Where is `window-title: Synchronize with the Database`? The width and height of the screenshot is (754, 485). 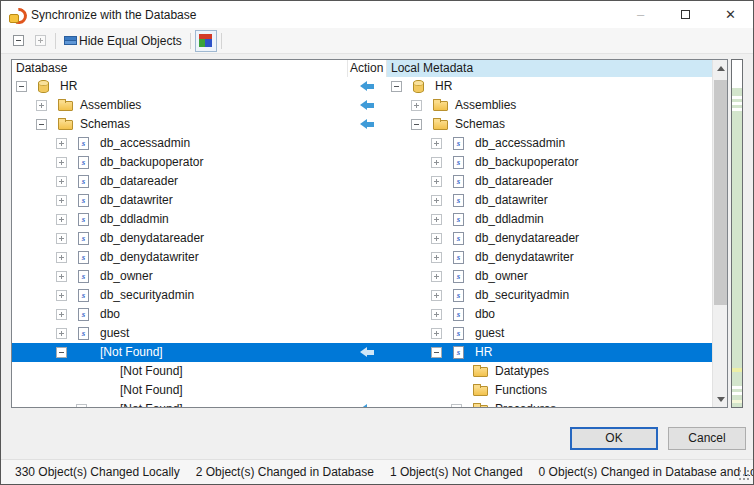 window-title: Synchronize with the Database is located at coordinates (324, 15).